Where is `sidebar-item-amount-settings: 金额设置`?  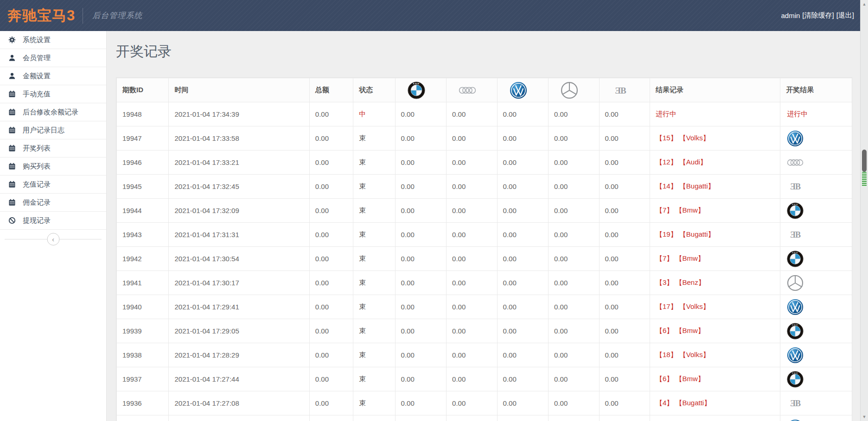
sidebar-item-amount-settings: 金额设置 is located at coordinates (53, 76).